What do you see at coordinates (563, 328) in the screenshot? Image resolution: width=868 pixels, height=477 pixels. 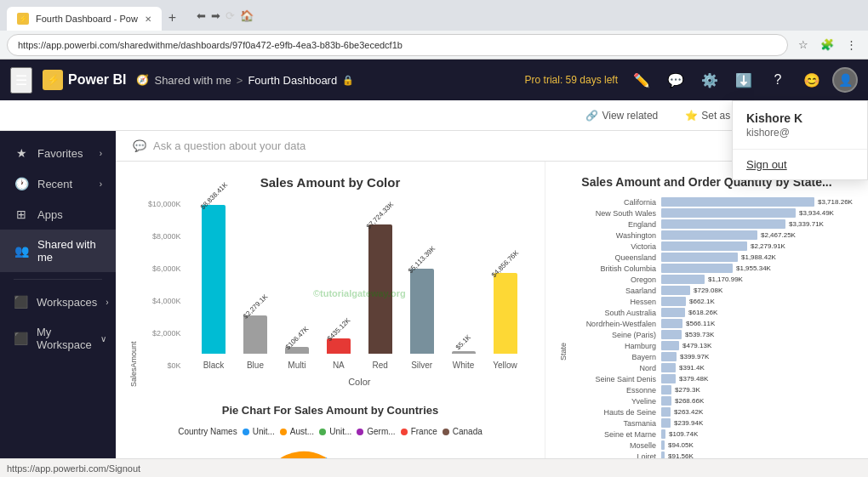 I see `state-y-axis-label: State` at bounding box center [563, 328].